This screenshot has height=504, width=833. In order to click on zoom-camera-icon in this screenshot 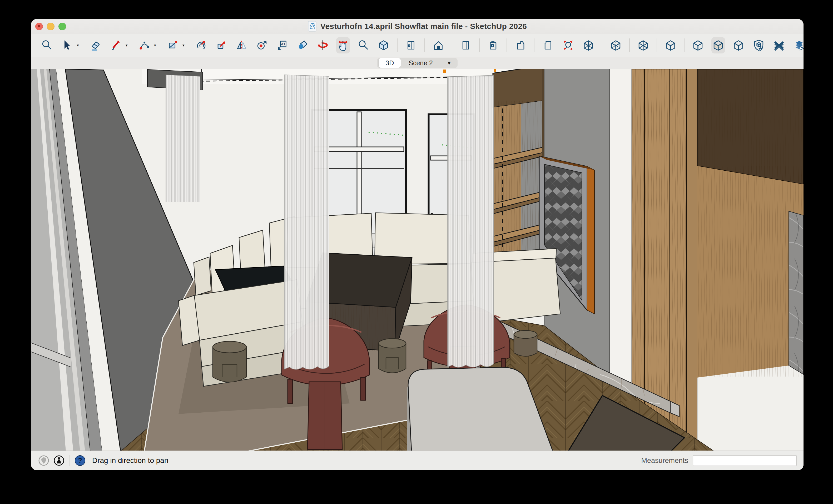, I will do `click(363, 45)`.